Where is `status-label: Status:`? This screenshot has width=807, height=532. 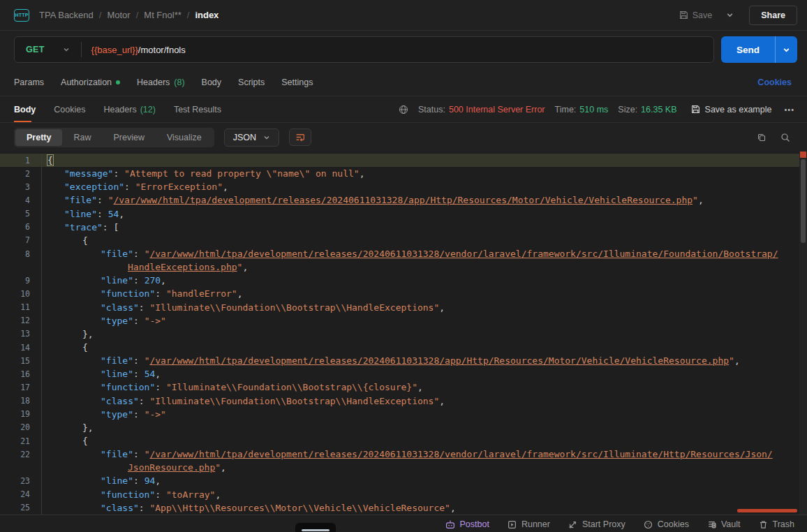 status-label: Status: is located at coordinates (431, 110).